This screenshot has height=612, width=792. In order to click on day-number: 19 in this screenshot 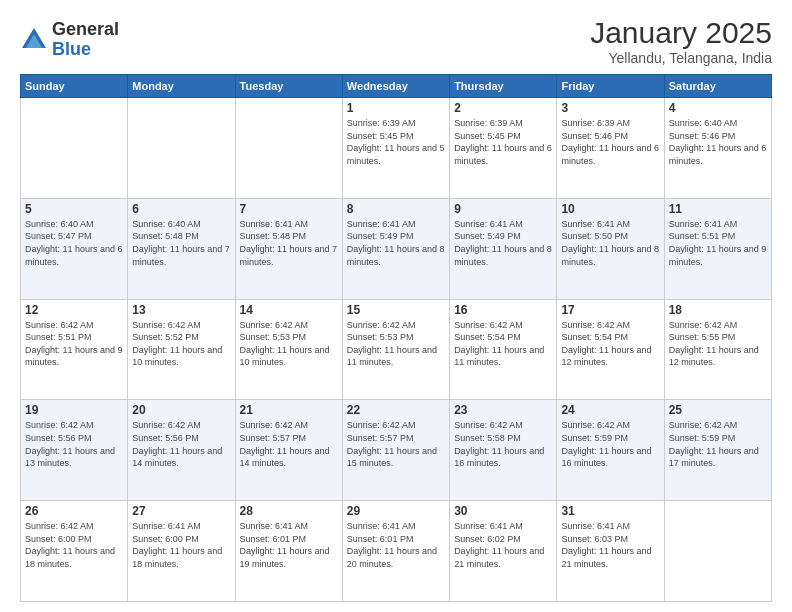, I will do `click(74, 410)`.